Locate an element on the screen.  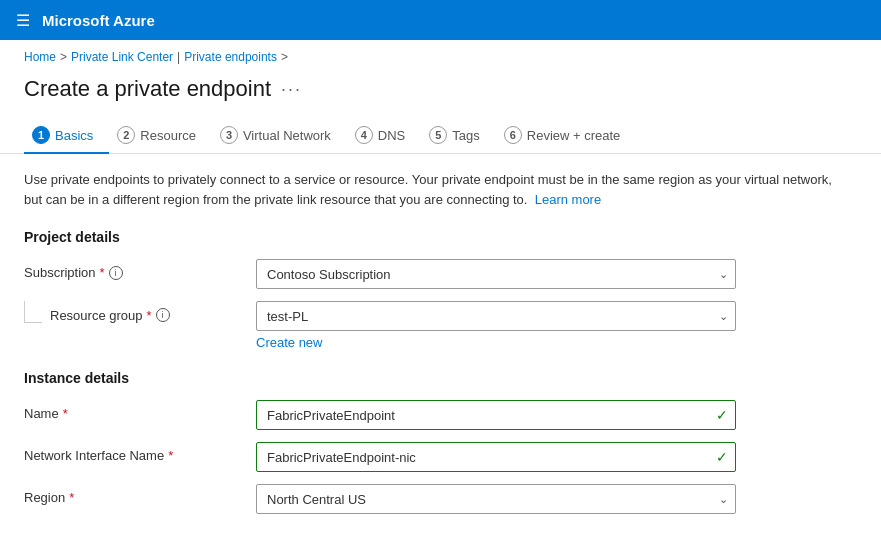
subscription-required: * is located at coordinates (102, 272).